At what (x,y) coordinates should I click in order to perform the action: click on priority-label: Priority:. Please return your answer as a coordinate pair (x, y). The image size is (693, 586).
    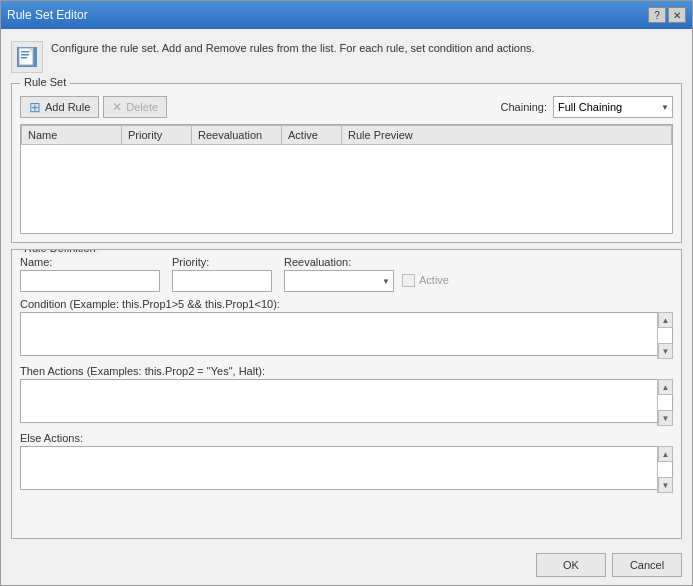
    Looking at the image, I should click on (222, 262).